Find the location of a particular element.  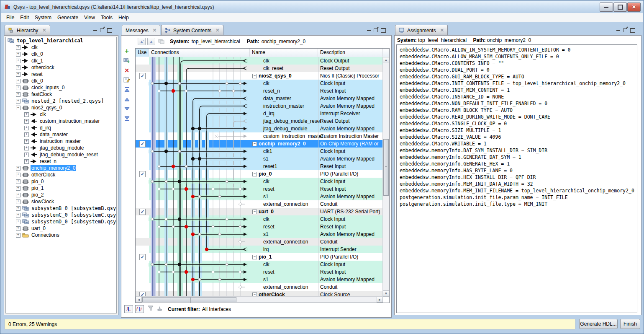

tree-item-custom_instruction_master: +custom_instruction_master is located at coordinates (61, 121).